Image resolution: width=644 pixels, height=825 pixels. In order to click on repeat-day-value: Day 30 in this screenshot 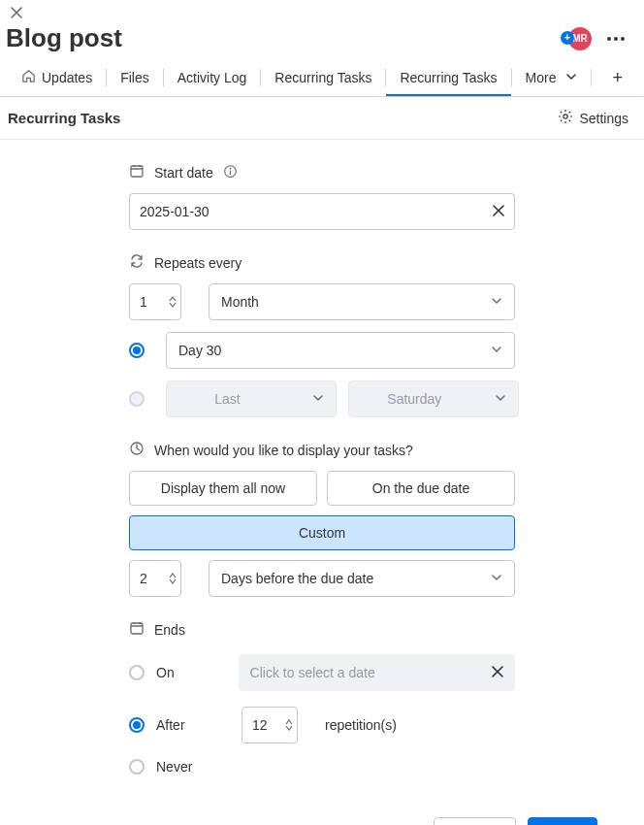, I will do `click(200, 350)`.